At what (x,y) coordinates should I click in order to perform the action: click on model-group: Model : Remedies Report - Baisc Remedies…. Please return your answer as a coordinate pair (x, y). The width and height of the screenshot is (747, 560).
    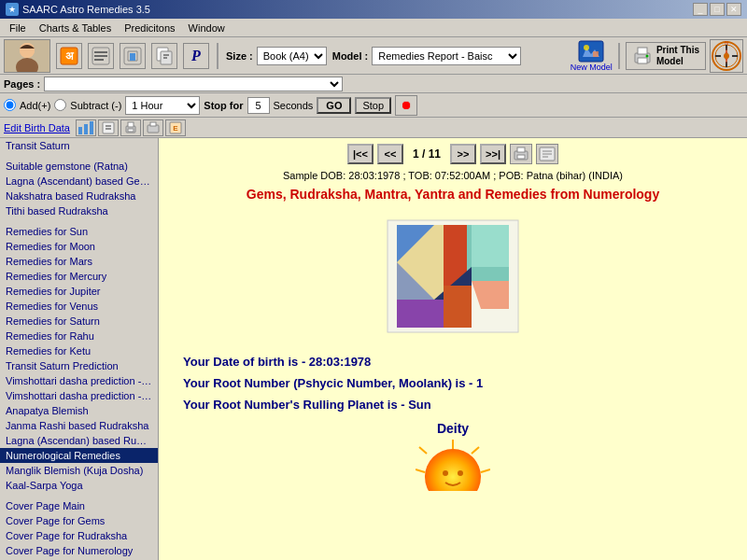
    Looking at the image, I should click on (428, 56).